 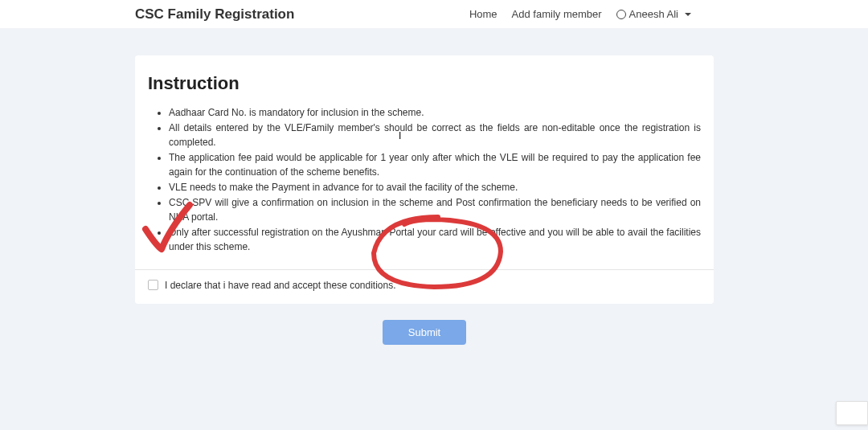 What do you see at coordinates (424, 333) in the screenshot?
I see `submit-wrap: Submit` at bounding box center [424, 333].